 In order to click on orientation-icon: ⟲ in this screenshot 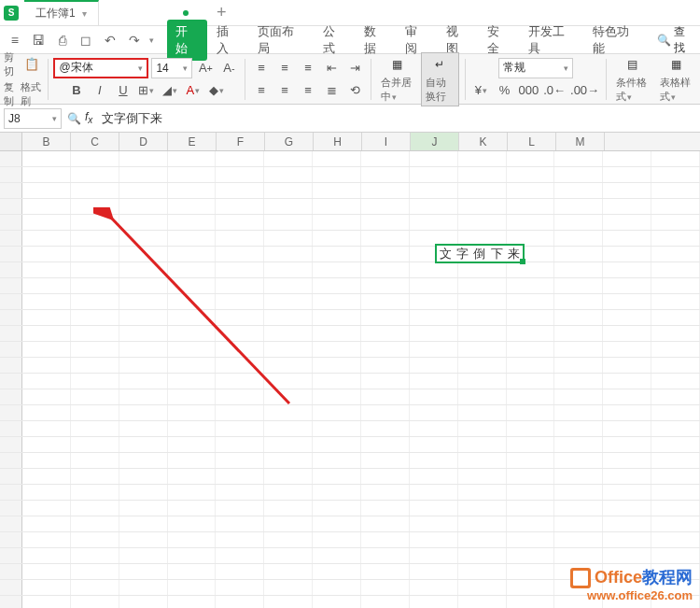, I will do `click(355, 91)`.